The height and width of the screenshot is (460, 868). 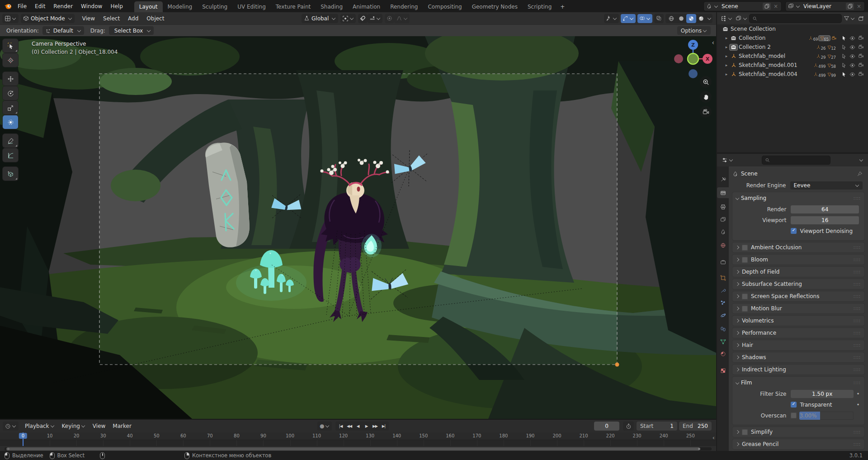 I want to click on panel-section-depth-of-field: Depth of Field::::, so click(x=798, y=272).